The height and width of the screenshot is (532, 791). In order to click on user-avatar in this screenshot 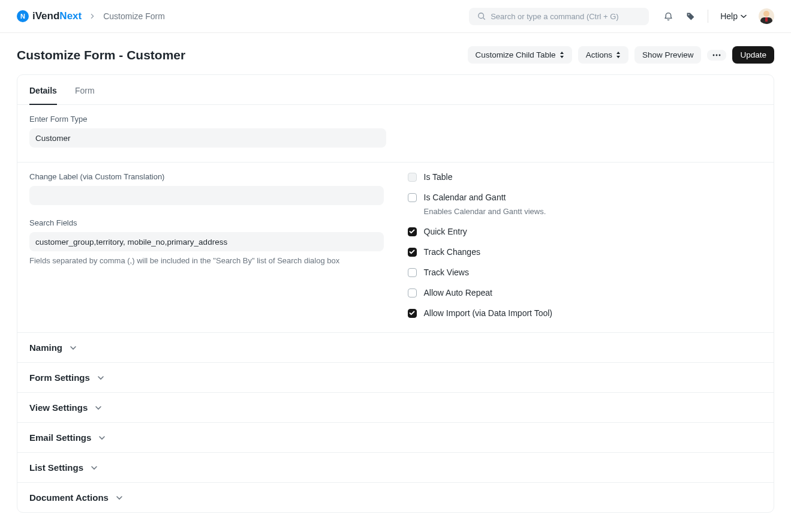, I will do `click(766, 16)`.